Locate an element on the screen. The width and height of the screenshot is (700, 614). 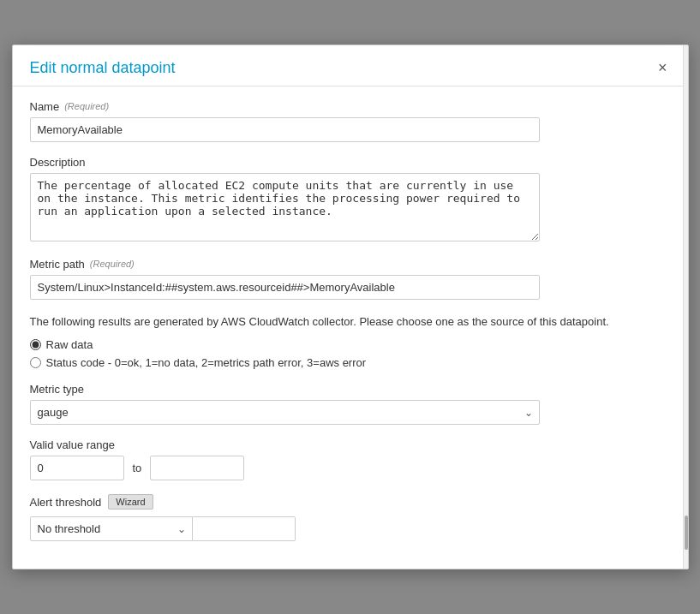
range-row: to is located at coordinates (350, 468).